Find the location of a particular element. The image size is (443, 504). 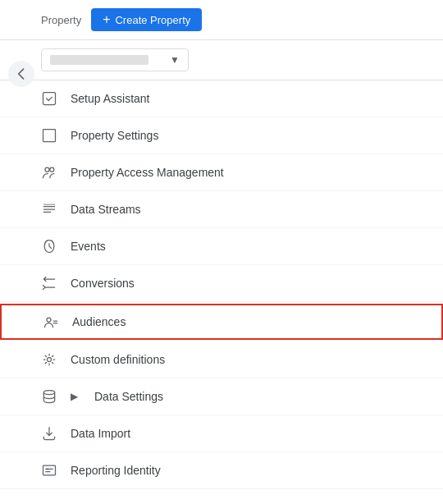

events-icon is located at coordinates (49, 246).